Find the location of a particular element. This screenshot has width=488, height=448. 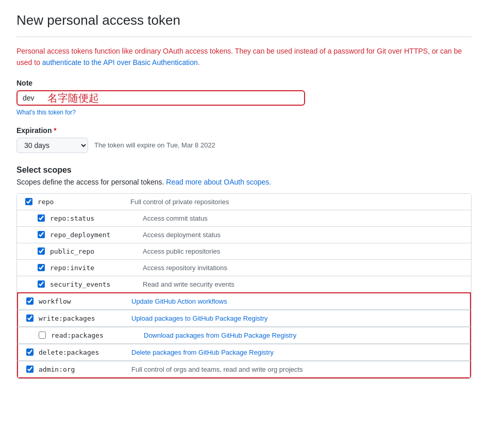

scope-desc-security-events: Read and write security events is located at coordinates (303, 285).